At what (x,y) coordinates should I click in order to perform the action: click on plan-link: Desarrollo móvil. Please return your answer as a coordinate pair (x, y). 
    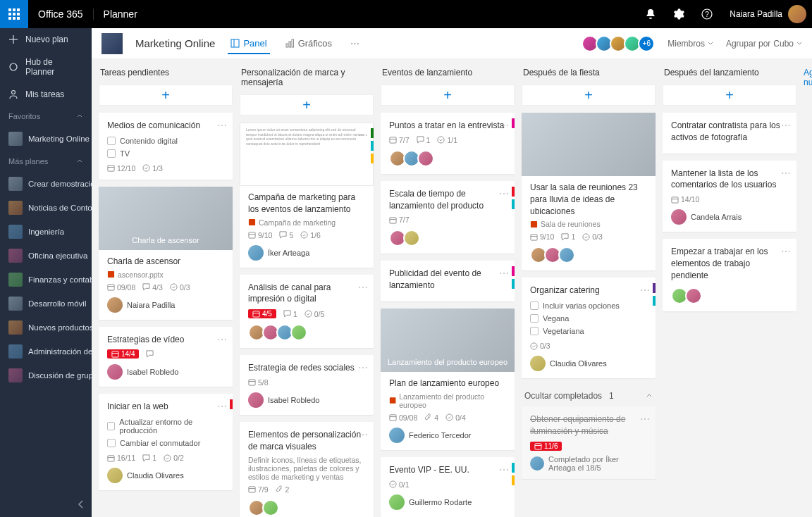
    Looking at the image, I should click on (46, 304).